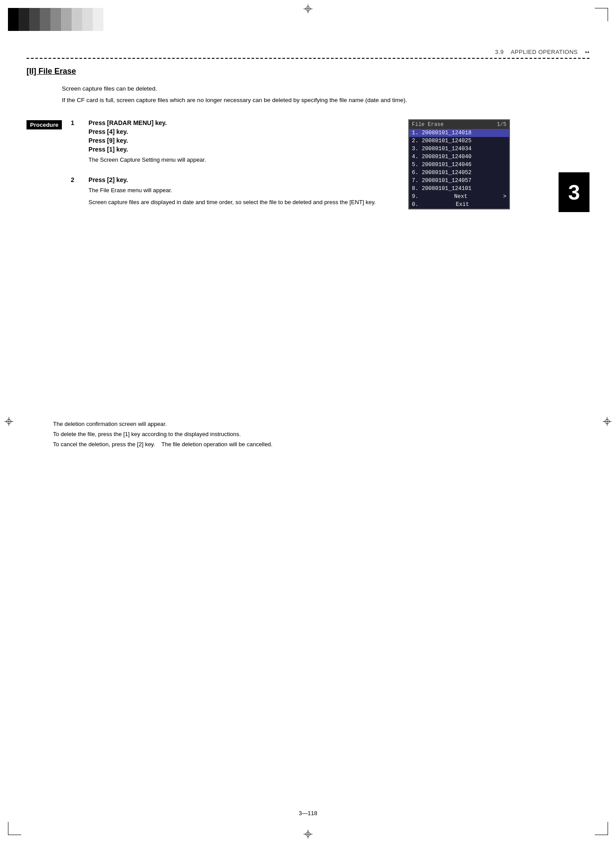 The image size is (616, 843). I want to click on menu-item-1-filename: 20080101_124018, so click(447, 133).